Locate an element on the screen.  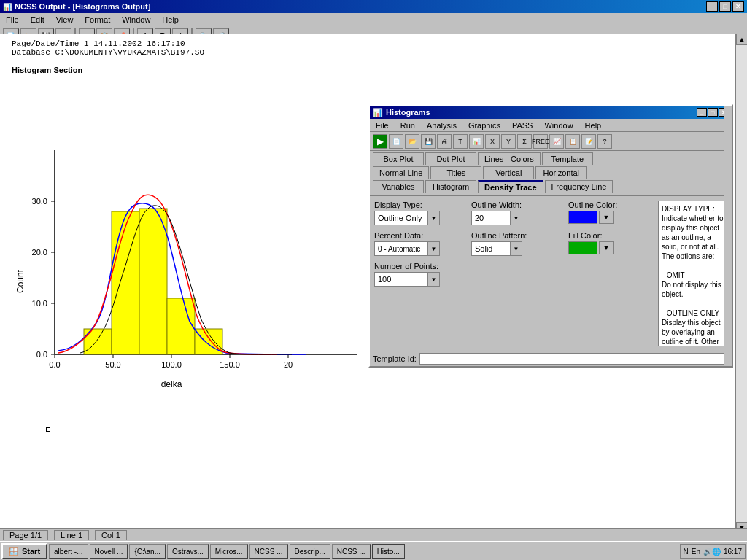
tool-save: 💾 is located at coordinates (428, 141).